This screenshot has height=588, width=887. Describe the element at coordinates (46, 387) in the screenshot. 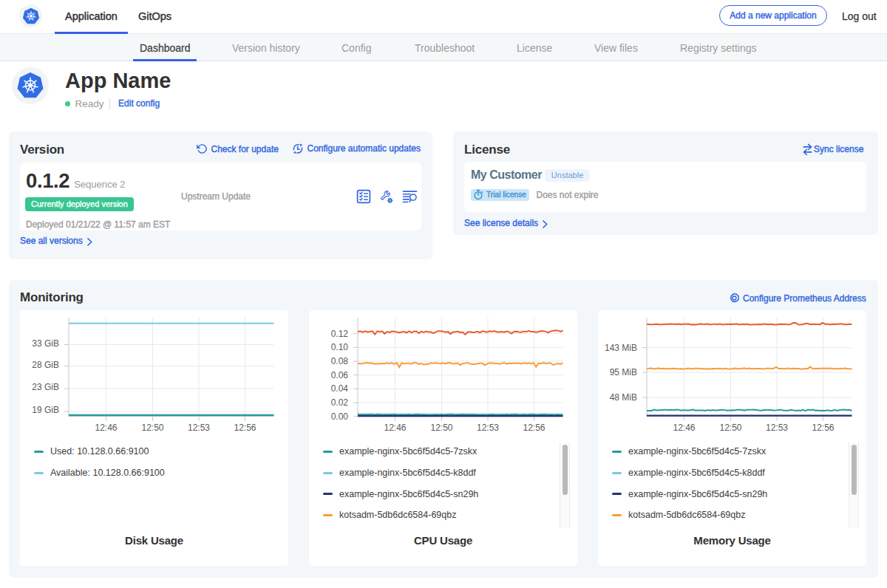

I see `svg-text: 23 GiB` at that location.